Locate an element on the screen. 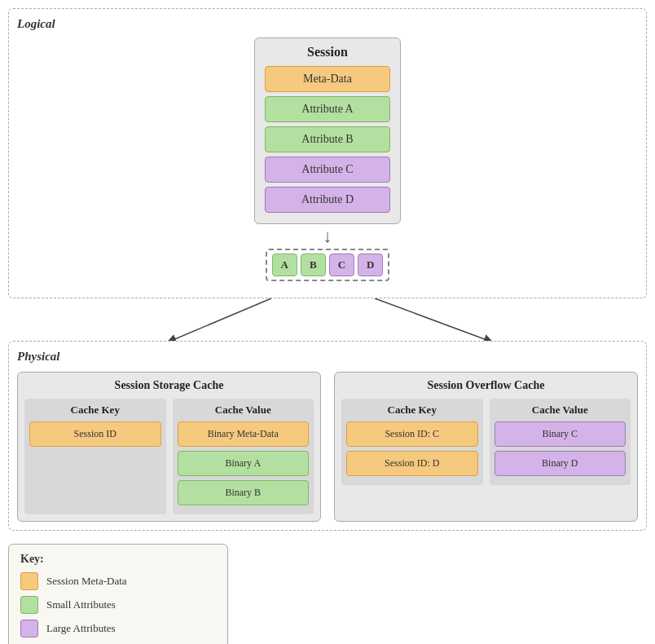 The height and width of the screenshot is (644, 655). overflow-cache-title: Session Overflow Cache is located at coordinates (486, 386).